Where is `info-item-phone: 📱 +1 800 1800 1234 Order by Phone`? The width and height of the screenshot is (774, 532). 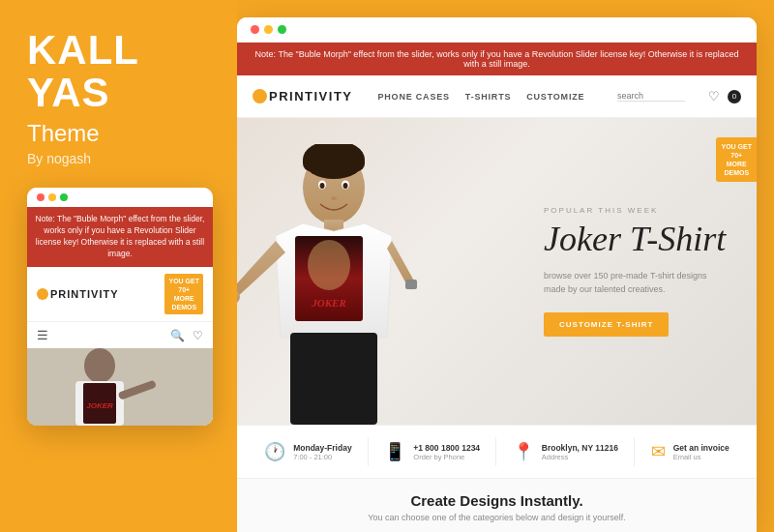 info-item-phone: 📱 +1 800 1800 1234 Order by Phone is located at coordinates (432, 452).